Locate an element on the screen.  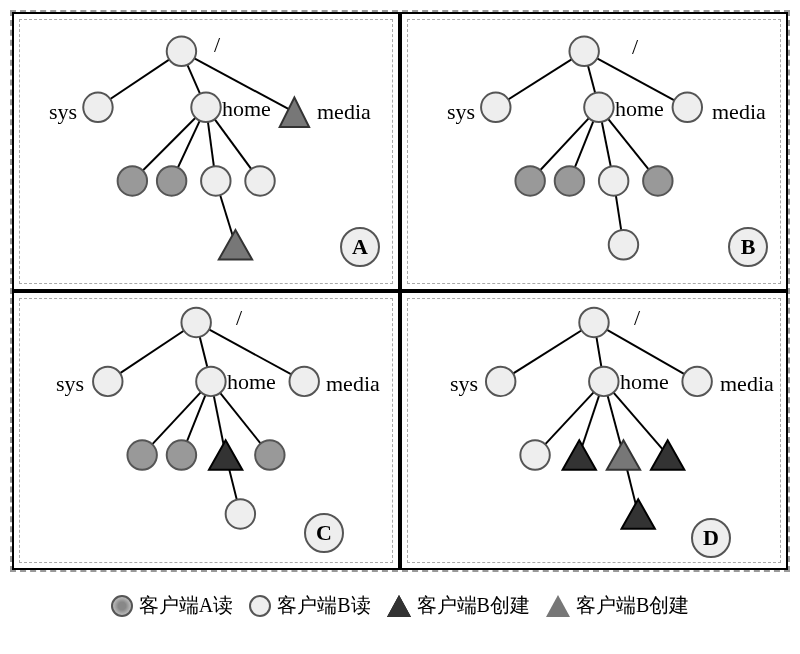
legend: 客户端A读 客户端B读 客户端B创建 客户端B创建 is located at coordinates (400, 606).